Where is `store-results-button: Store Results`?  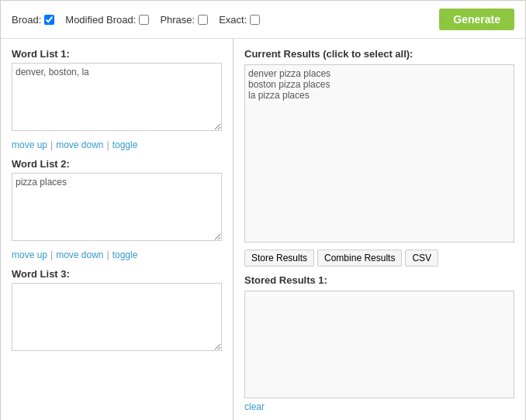
store-results-button: Store Results is located at coordinates (279, 258).